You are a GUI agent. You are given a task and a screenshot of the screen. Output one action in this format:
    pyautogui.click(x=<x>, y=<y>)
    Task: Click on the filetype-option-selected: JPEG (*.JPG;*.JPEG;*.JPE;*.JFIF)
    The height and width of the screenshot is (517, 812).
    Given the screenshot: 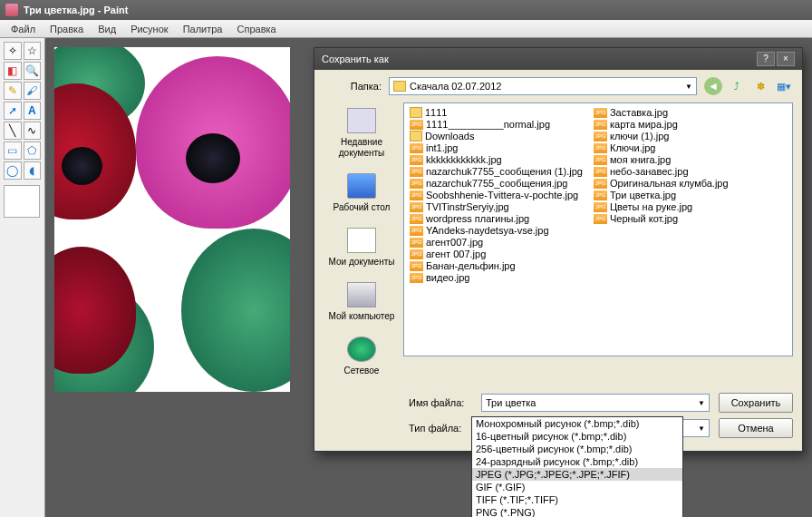 What is the action you would take?
    pyautogui.click(x=577, y=474)
    